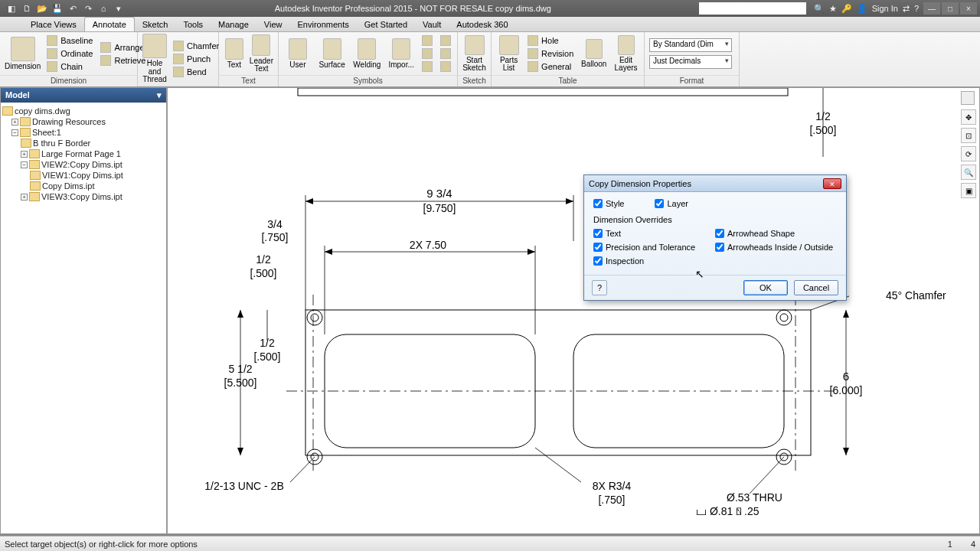 Image resolution: width=980 pixels, height=551 pixels. What do you see at coordinates (70, 67) in the screenshot?
I see `chain-button: Chain` at bounding box center [70, 67].